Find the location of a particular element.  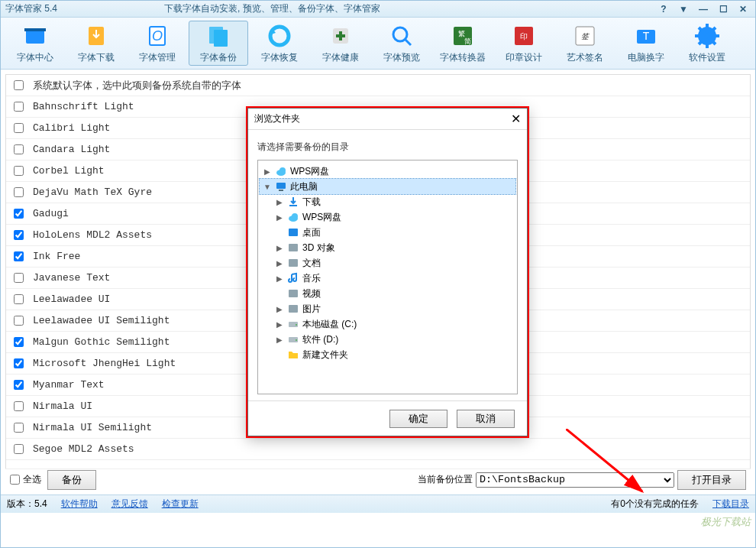

tool-backup: 字体备份 is located at coordinates (218, 43).